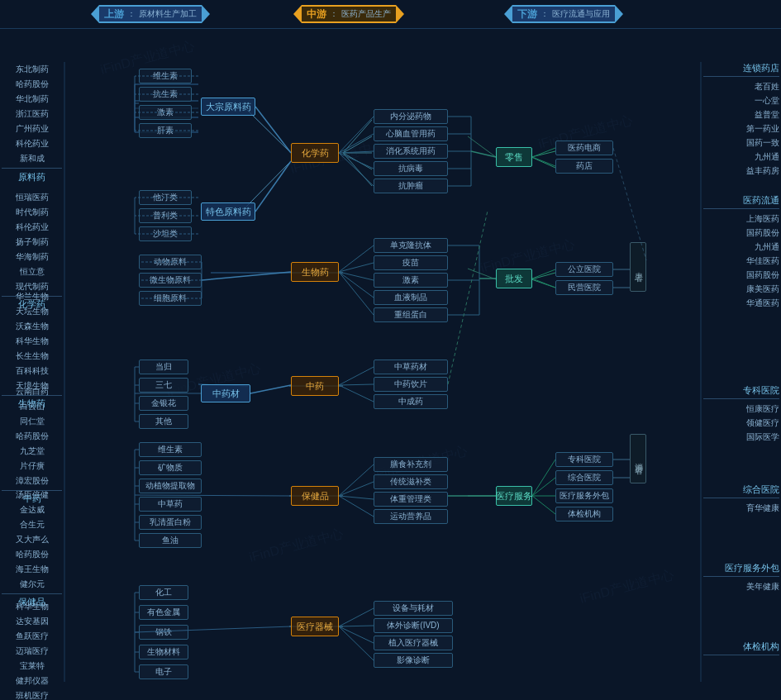 The height and width of the screenshot is (700, 781). What do you see at coordinates (411, 117) in the screenshot?
I see `endocrine-prod: 内分泌药物` at bounding box center [411, 117].